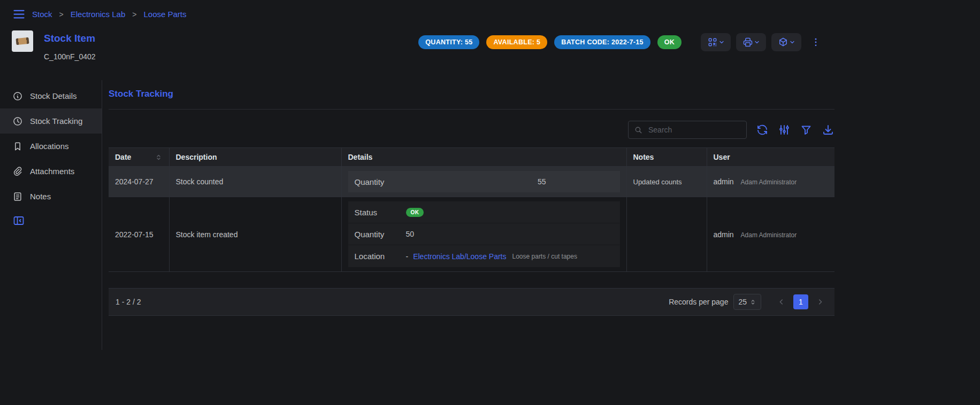 The width and height of the screenshot is (980, 405). What do you see at coordinates (255, 182) in the screenshot?
I see `cell-description: Stock counted` at bounding box center [255, 182].